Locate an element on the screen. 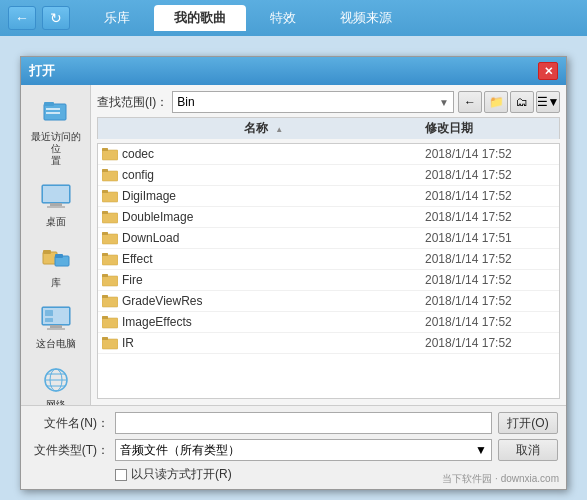 This screenshot has height=500, width=587. sidebar-label-library: 库 is located at coordinates (56, 283).